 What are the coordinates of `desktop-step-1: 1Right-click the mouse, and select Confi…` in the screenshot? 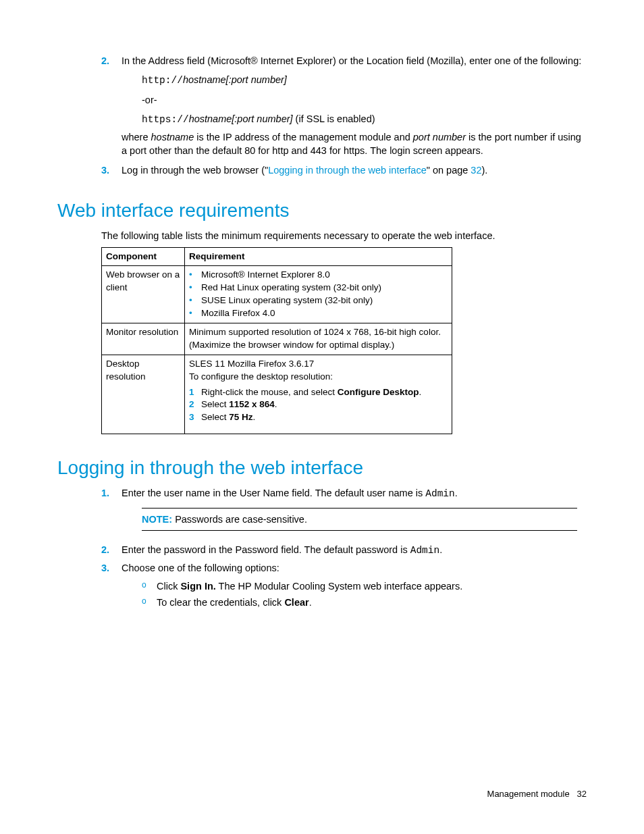 It's located at (319, 393).